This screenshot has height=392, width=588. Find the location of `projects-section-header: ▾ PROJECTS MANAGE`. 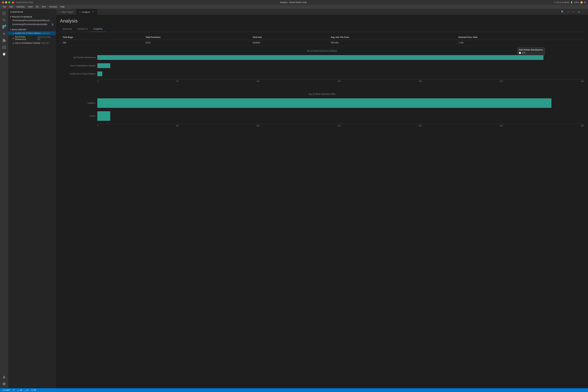

projects-section-header: ▾ PROJECTS MANAGE is located at coordinates (32, 17).